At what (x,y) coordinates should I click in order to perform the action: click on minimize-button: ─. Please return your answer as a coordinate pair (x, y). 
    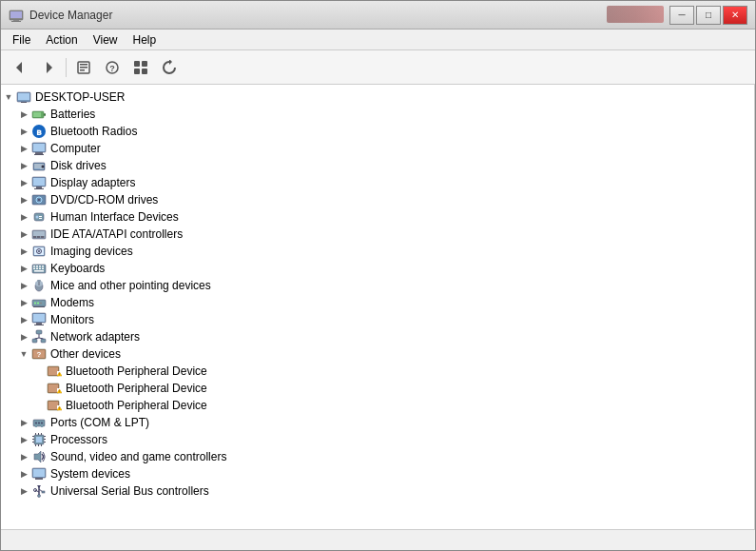
    Looking at the image, I should click on (682, 15).